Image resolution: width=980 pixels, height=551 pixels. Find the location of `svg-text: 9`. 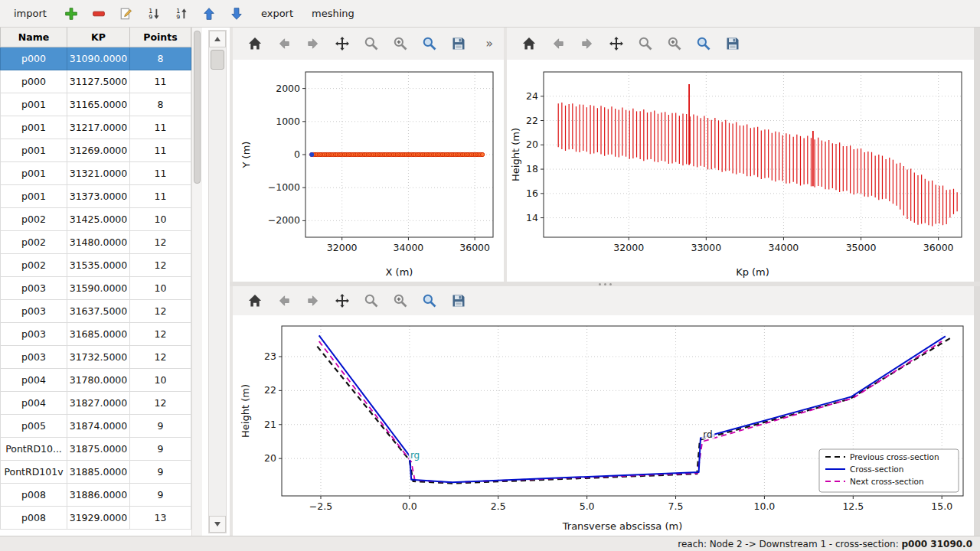

svg-text: 9 is located at coordinates (178, 17).